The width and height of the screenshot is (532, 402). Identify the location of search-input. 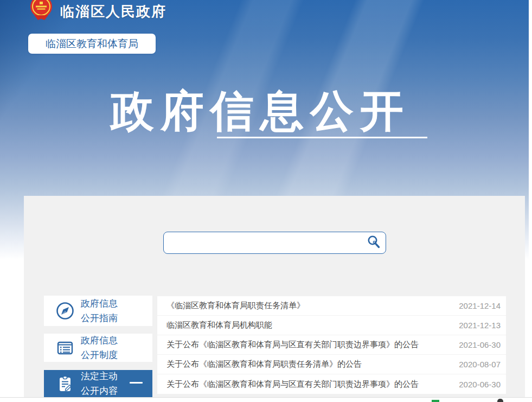
(262, 243).